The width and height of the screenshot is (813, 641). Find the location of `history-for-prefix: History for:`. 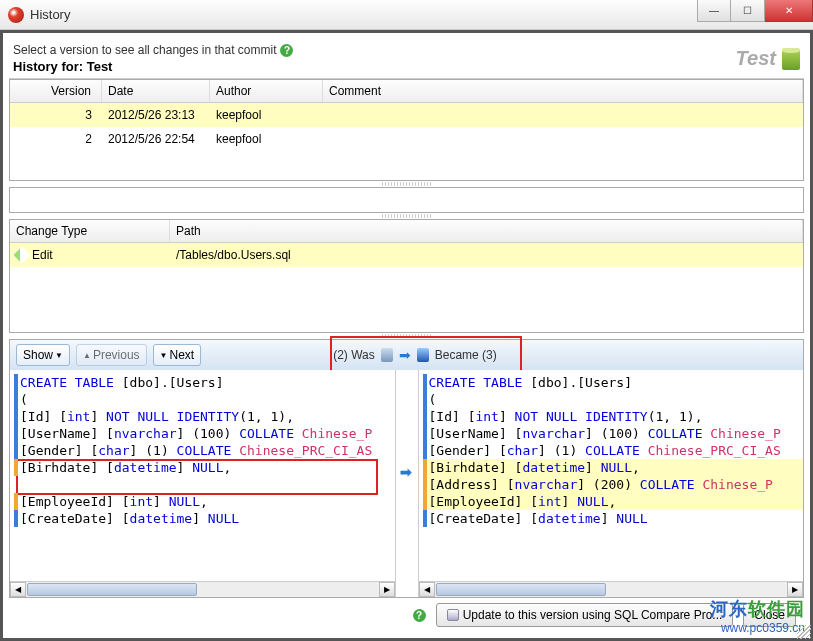

history-for-prefix: History for: is located at coordinates (50, 66).